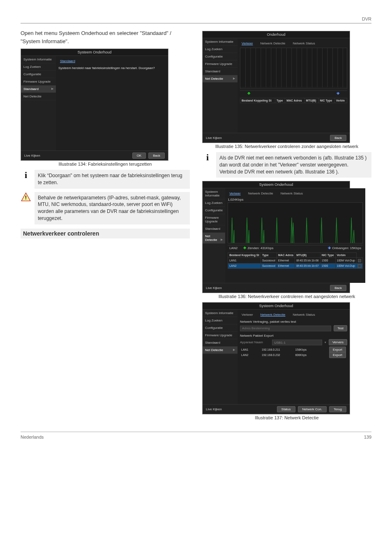 This screenshot has height=555, width=392. What do you see at coordinates (220, 86) in the screenshot?
I see `fig2-sidemenu: Systeem Informatie Log Zoeken Configurat…` at bounding box center [220, 86].